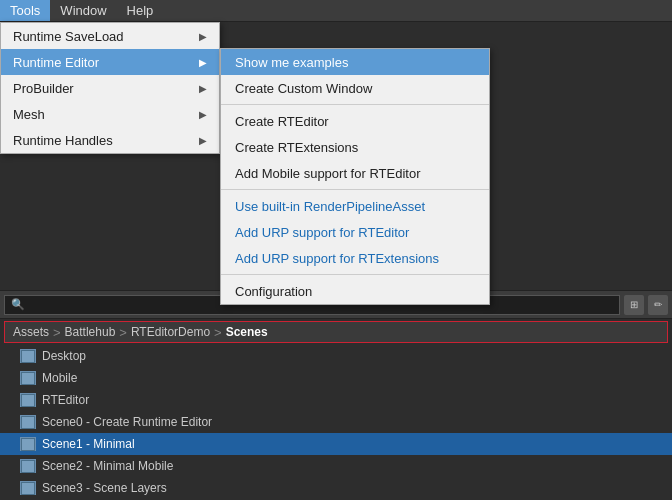  What do you see at coordinates (336, 378) in the screenshot?
I see `file-item-mobile: Mobile` at bounding box center [336, 378].